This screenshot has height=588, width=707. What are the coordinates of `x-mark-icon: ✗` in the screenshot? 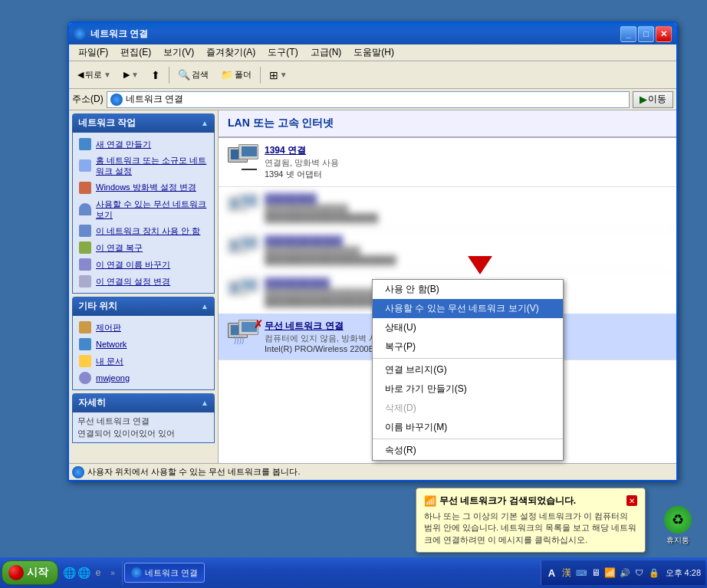 It's located at (258, 324).